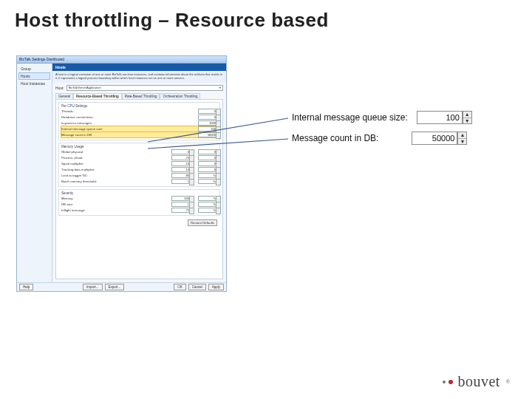 Image resolution: width=532 pixels, height=399 pixels. What do you see at coordinates (451, 382) in the screenshot?
I see `logo-dot-icon` at bounding box center [451, 382].